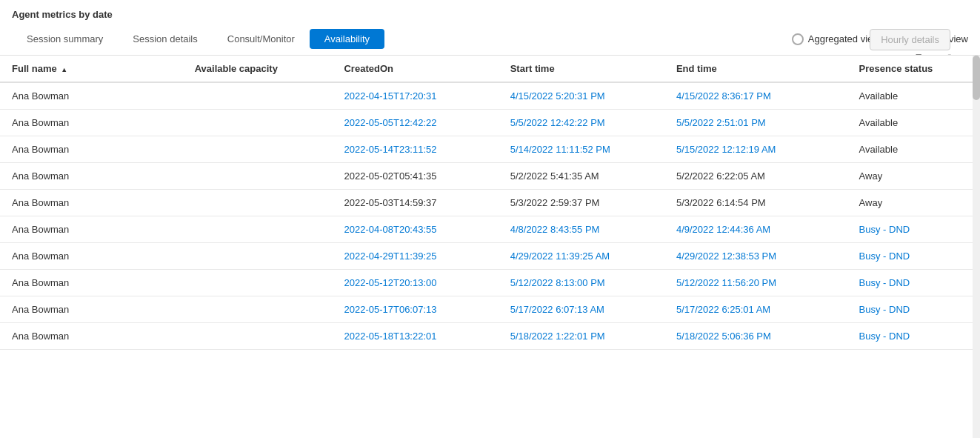 Image resolution: width=980 pixels, height=438 pixels. What do you see at coordinates (490, 69) in the screenshot?
I see `table-header-row: Full name ▲ Available capacity CreatedOn…` at bounding box center [490, 69].